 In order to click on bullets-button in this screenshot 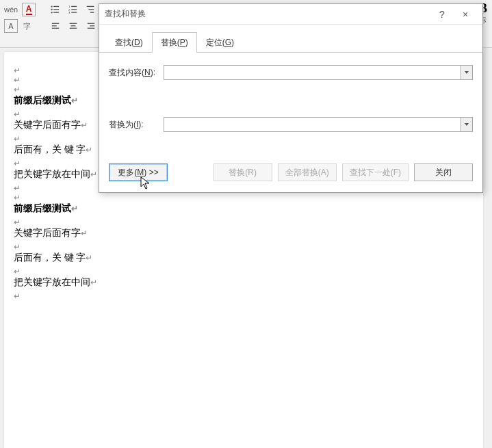, I will do `click(55, 10)`.